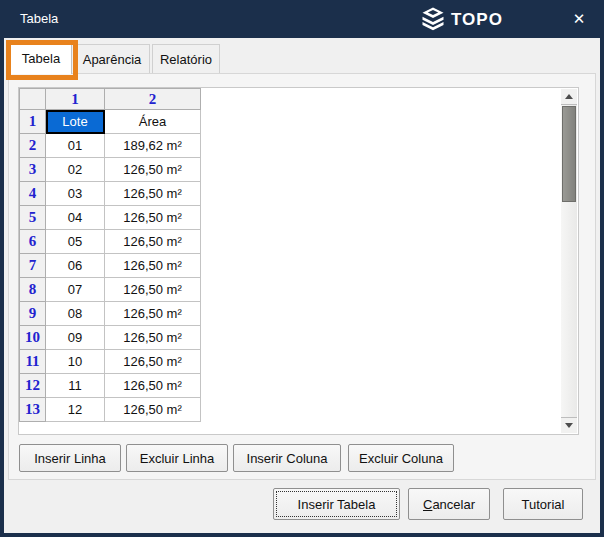 This screenshot has height=537, width=604. What do you see at coordinates (433, 20) in the screenshot?
I see `topo-logo-icon` at bounding box center [433, 20].